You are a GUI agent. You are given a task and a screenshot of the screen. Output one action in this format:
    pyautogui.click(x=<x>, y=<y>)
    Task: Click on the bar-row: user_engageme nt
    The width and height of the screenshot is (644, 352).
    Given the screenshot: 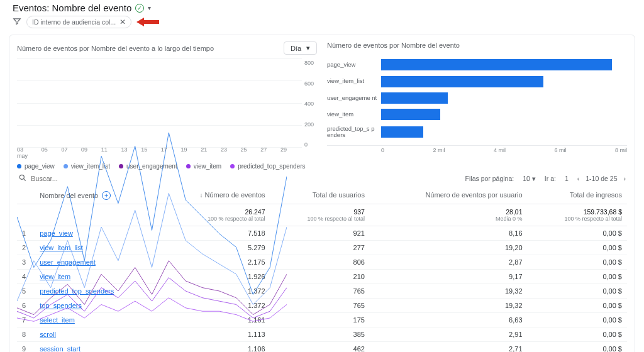 What is the action you would take?
    pyautogui.click(x=477, y=98)
    